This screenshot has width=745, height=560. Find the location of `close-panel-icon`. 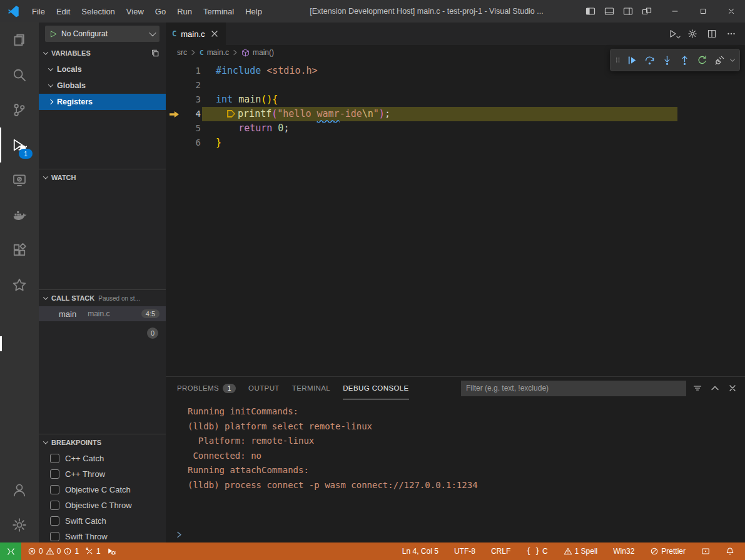

close-panel-icon is located at coordinates (732, 388).